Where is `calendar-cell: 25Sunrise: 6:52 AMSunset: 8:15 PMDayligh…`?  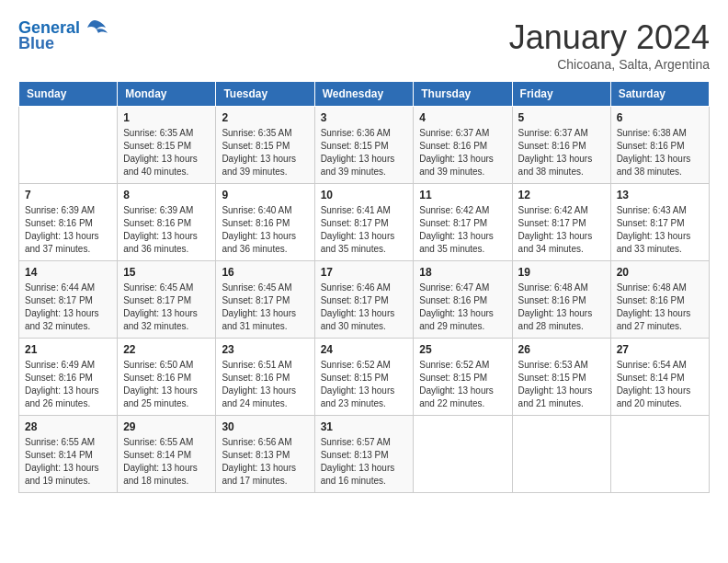
calendar-cell: 25Sunrise: 6:52 AMSunset: 8:15 PMDayligh… is located at coordinates (463, 377).